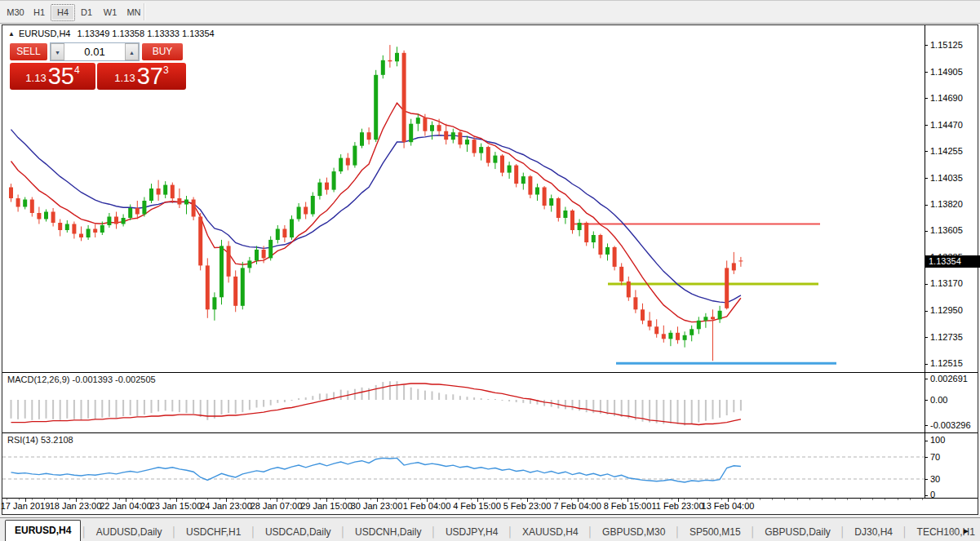 The image size is (980, 541). Describe the element at coordinates (388, 532) in the screenshot. I see `chart-tab-usdcnh-daily: USDCNH,Daily` at that location.